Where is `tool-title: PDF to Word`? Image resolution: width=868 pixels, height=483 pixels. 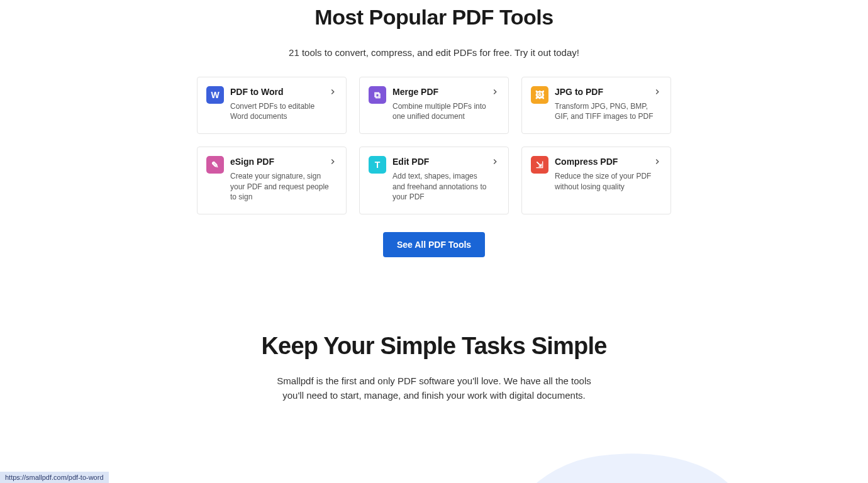 tool-title: PDF to Word is located at coordinates (284, 92).